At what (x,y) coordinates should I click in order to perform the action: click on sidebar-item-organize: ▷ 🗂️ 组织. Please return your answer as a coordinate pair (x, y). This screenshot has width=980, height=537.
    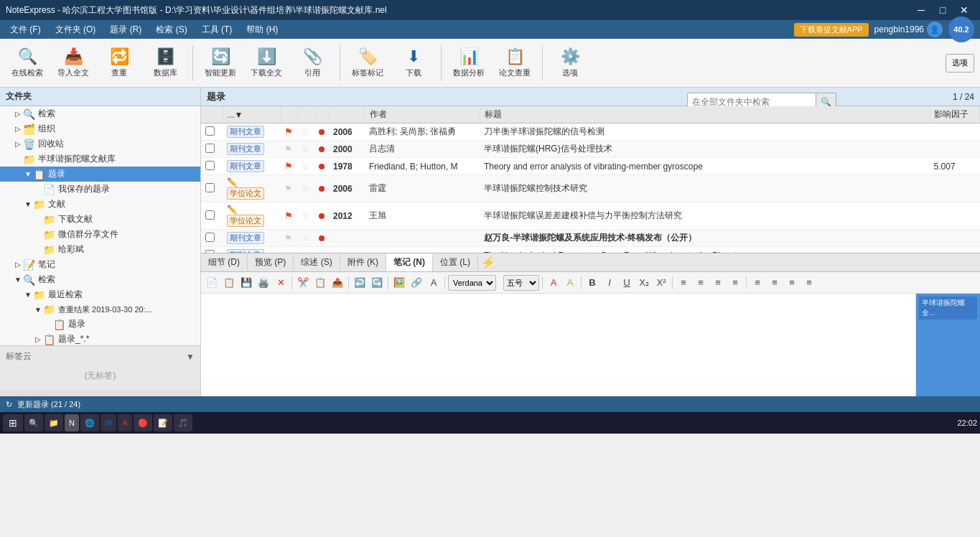
    Looking at the image, I should click on (101, 129).